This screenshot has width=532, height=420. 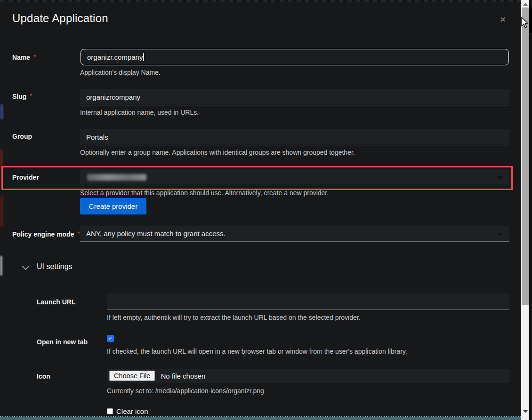 What do you see at coordinates (266, 419) in the screenshot?
I see `bottom-strip` at bounding box center [266, 419].